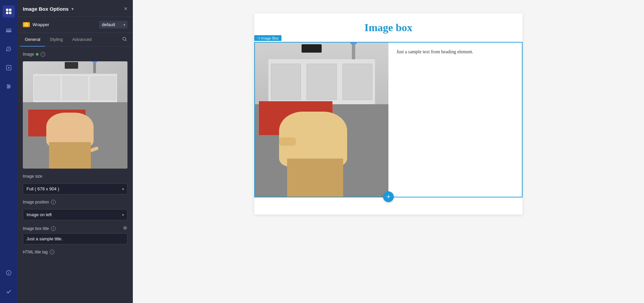 This screenshot has width=644, height=303. I want to click on wrapper-badge: ID, so click(26, 25).